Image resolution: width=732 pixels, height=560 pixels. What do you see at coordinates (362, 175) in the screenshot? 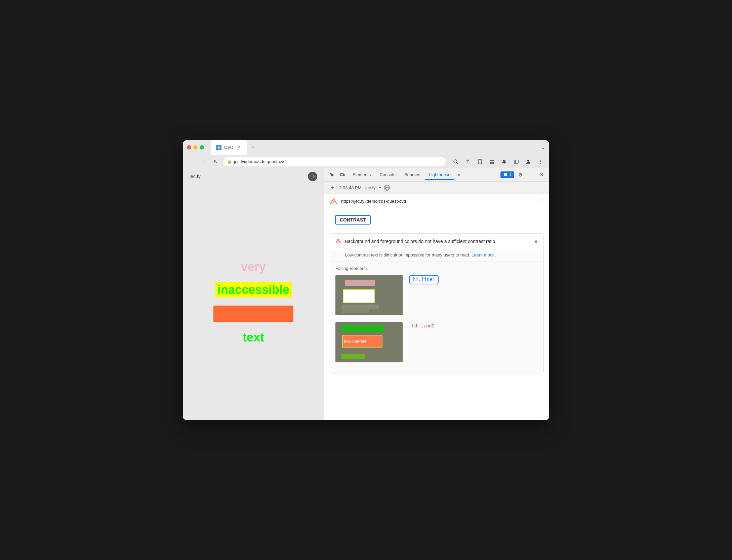
I see `tab-elements: Elements` at bounding box center [362, 175].